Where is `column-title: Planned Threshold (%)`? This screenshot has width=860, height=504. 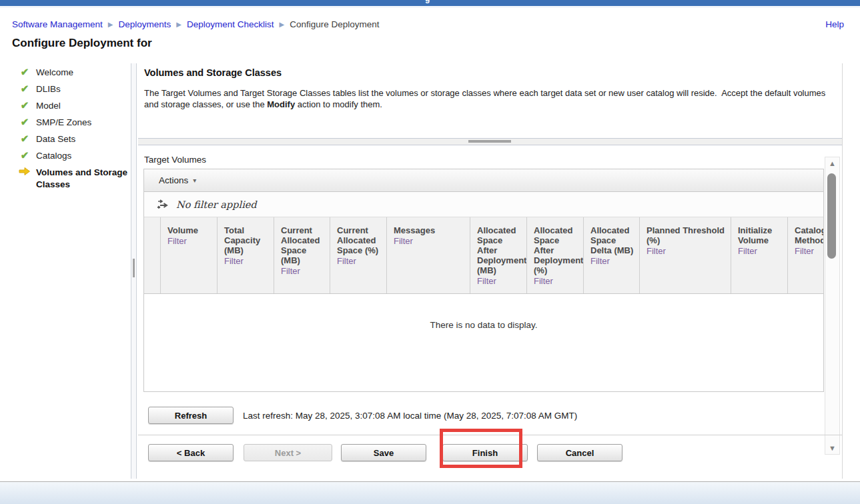
column-title: Planned Threshold (%) is located at coordinates (687, 235).